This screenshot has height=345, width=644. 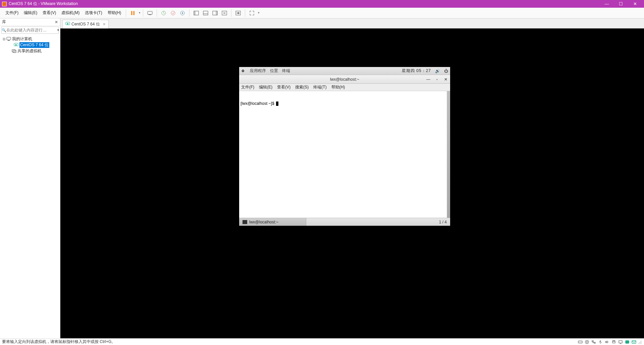 What do you see at coordinates (443, 222) in the screenshot?
I see `workspace-indicator: 1 / 4` at bounding box center [443, 222].